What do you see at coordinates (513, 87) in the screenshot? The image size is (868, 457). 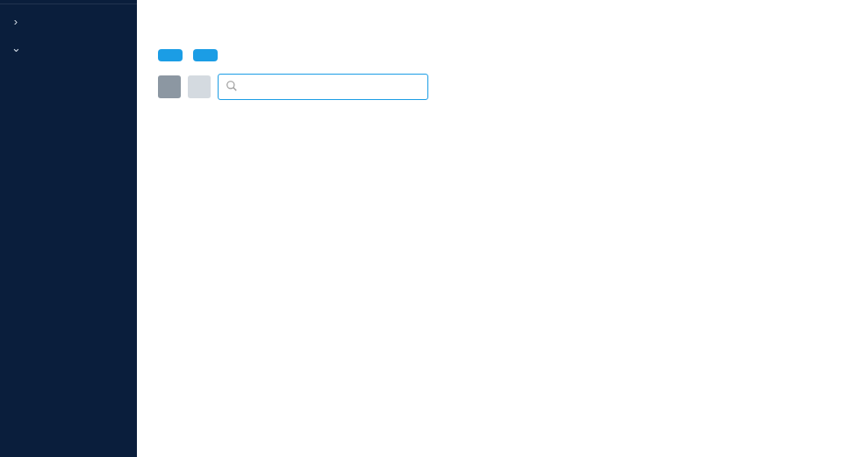 I see `filter-row` at bounding box center [513, 87].